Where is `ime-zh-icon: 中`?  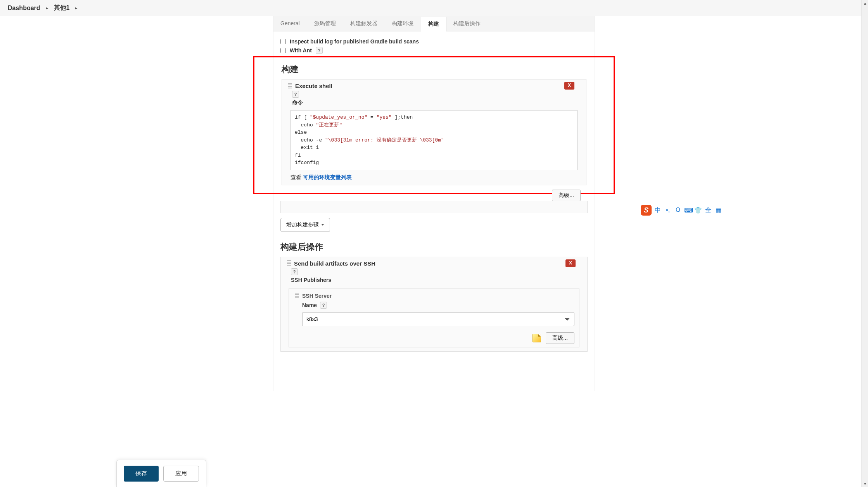
ime-zh-icon: 中 is located at coordinates (658, 210).